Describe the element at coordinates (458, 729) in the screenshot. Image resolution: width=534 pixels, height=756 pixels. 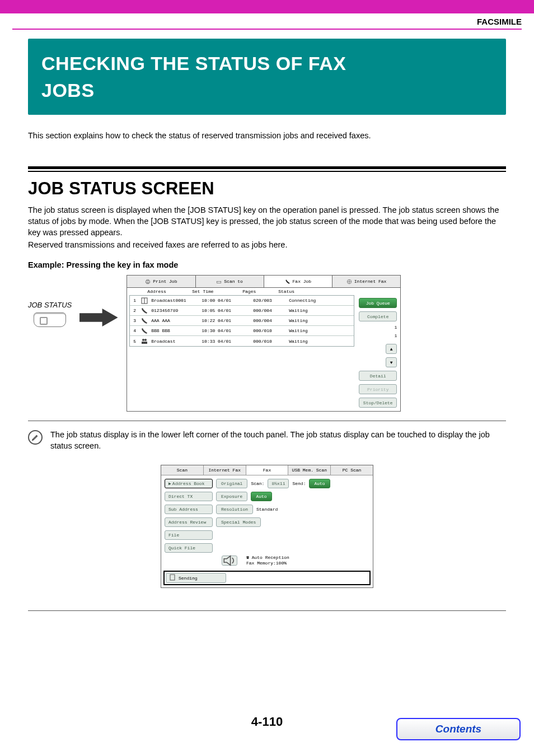
I see `contents-label: Contents` at that location.